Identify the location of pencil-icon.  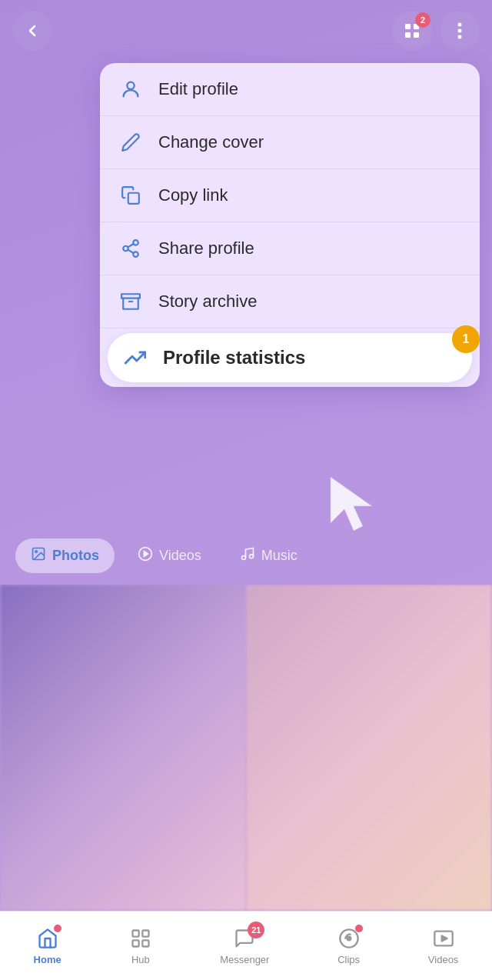
(131, 142).